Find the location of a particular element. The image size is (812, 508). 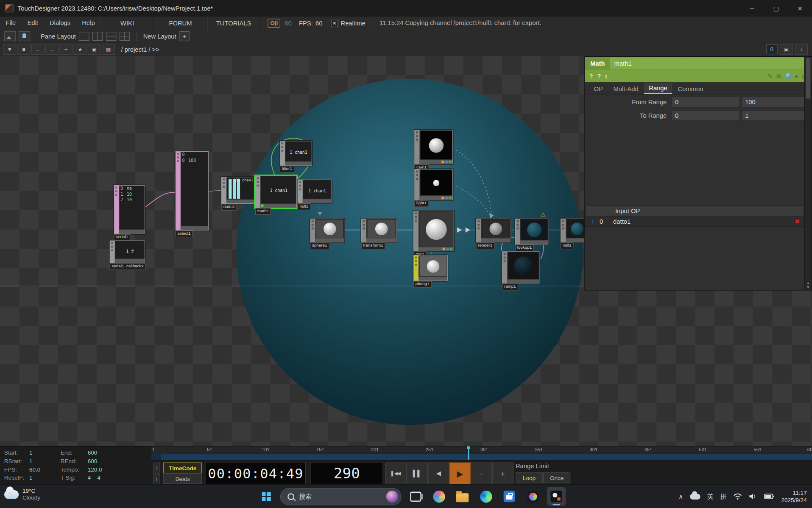

input-op-name: datto1 is located at coordinates (702, 221).